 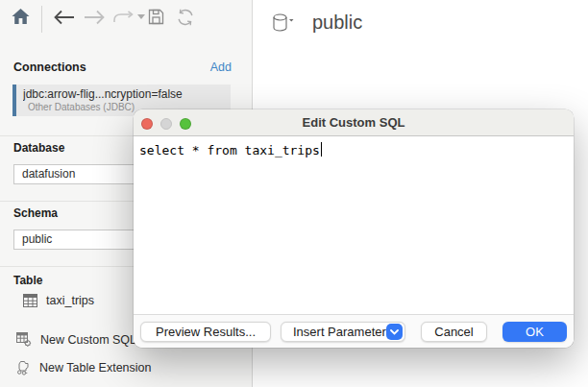 What do you see at coordinates (534, 332) in the screenshot?
I see `ok-button: OK` at bounding box center [534, 332].